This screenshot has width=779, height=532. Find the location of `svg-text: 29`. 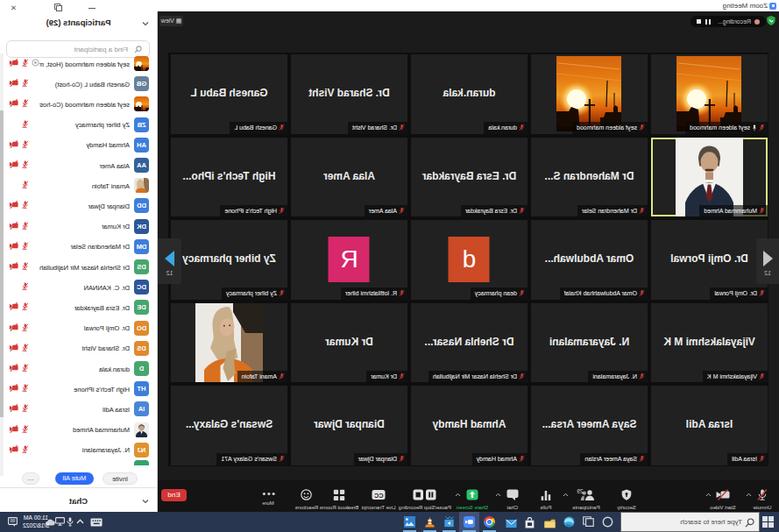

svg-text: 29 is located at coordinates (581, 492).